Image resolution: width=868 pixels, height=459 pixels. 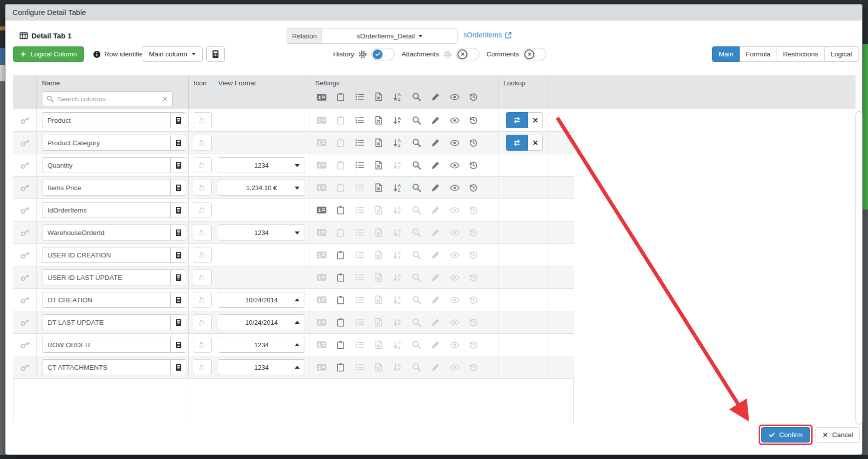 What do you see at coordinates (447, 54) in the screenshot?
I see `attachments-gear-icon` at bounding box center [447, 54].